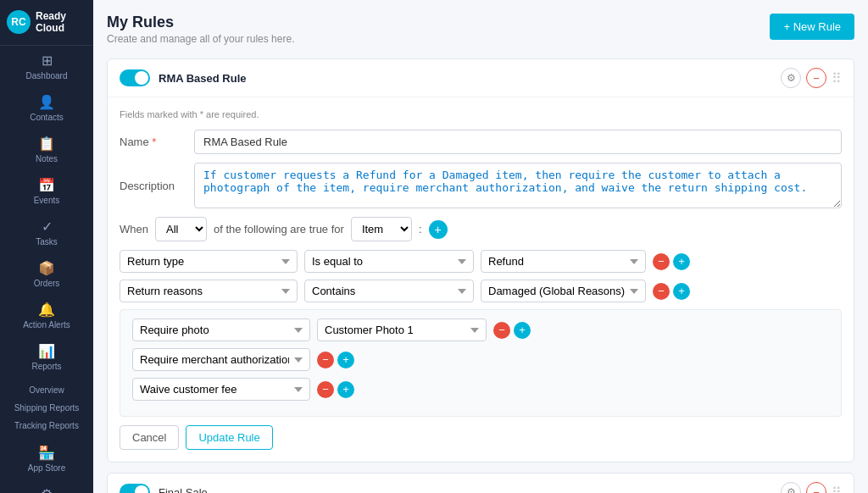 This screenshot has height=493, width=868. What do you see at coordinates (47, 227) in the screenshot?
I see `tasks-icon: ✓` at bounding box center [47, 227].